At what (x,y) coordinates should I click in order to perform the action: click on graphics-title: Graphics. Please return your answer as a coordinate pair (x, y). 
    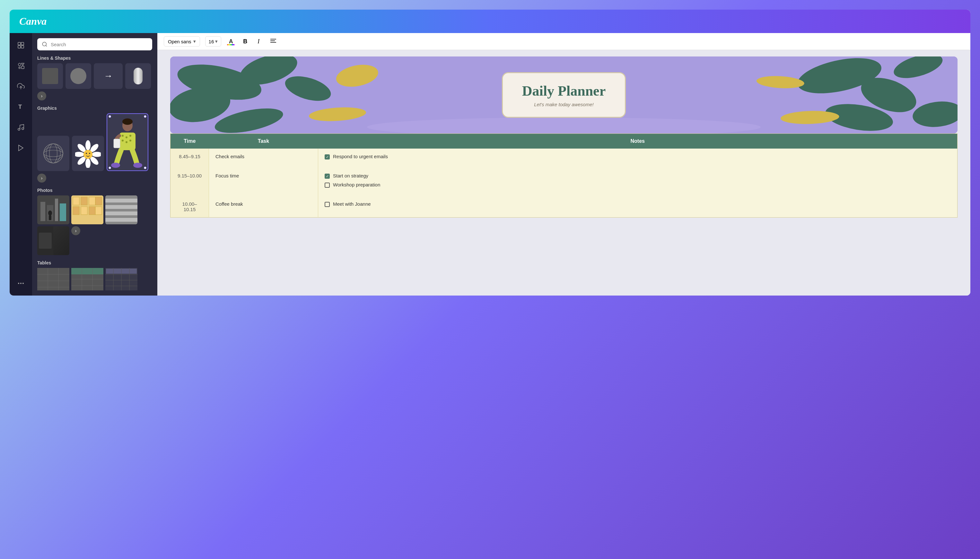
    Looking at the image, I should click on (95, 108).